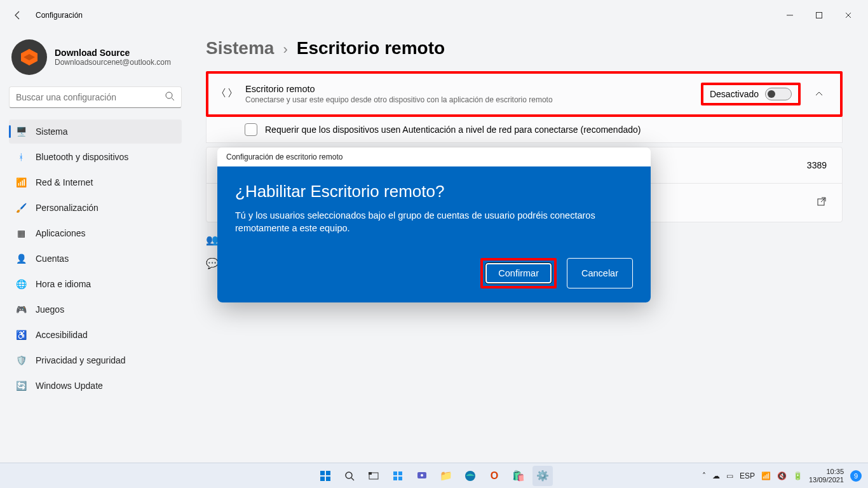  Describe the element at coordinates (798, 476) in the screenshot. I see `battery-icon: 🔋` at that location.